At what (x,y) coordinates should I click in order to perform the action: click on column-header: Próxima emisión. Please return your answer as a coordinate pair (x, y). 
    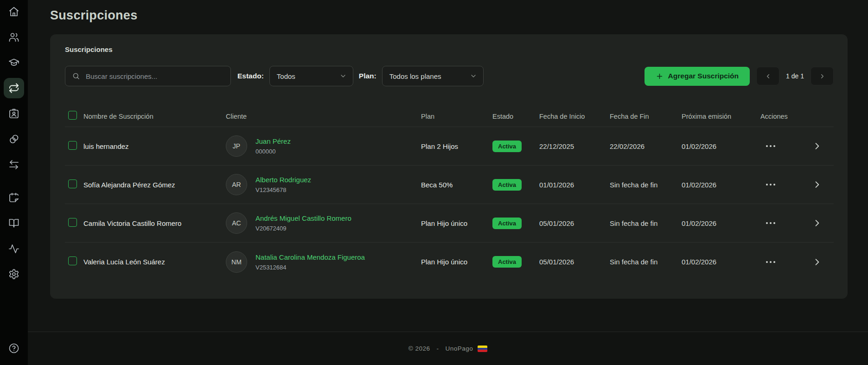
    Looking at the image, I should click on (721, 116).